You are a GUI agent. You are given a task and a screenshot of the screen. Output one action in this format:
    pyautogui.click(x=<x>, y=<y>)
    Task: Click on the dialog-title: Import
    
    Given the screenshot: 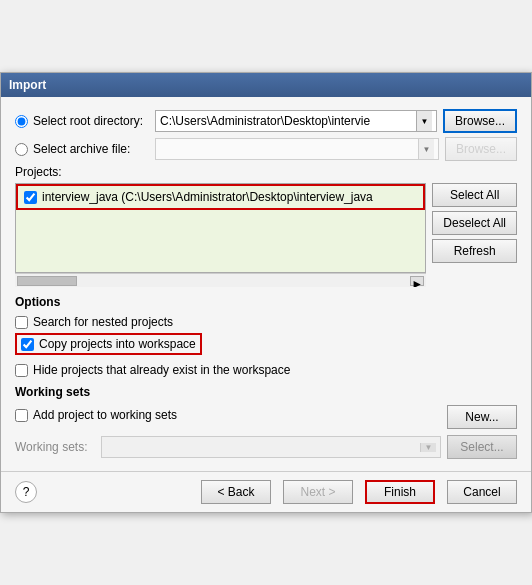 What is the action you would take?
    pyautogui.click(x=28, y=85)
    